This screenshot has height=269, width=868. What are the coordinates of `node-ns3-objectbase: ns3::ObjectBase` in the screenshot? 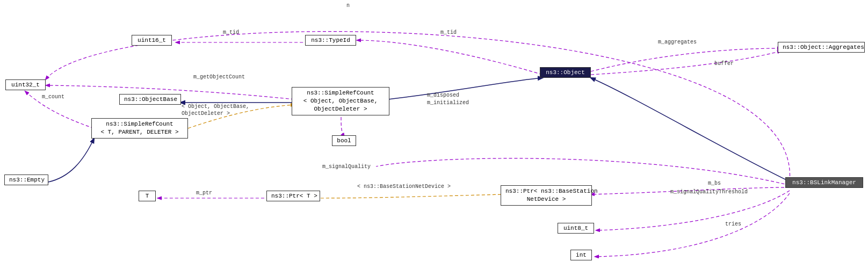 It's located at (150, 99).